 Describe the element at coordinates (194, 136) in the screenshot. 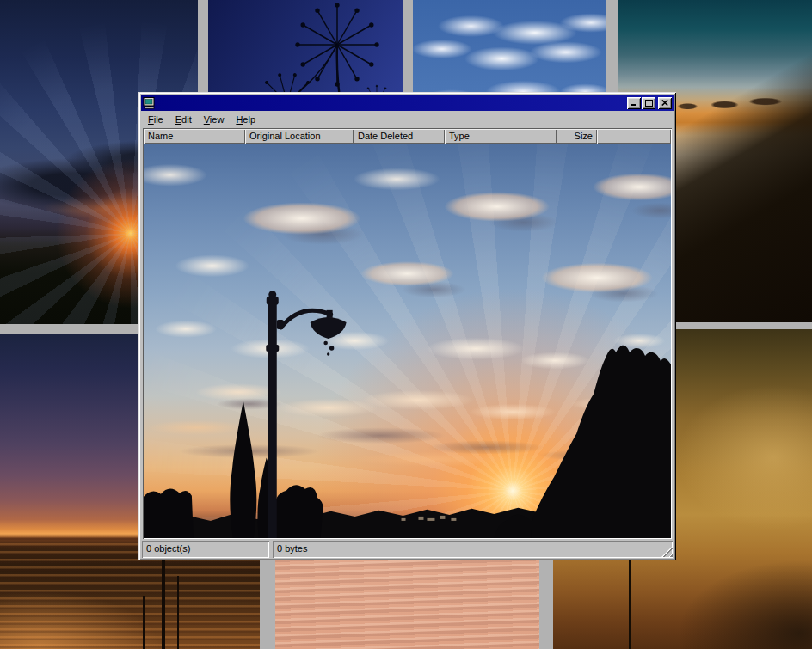

I see `column-header-name: Name` at that location.